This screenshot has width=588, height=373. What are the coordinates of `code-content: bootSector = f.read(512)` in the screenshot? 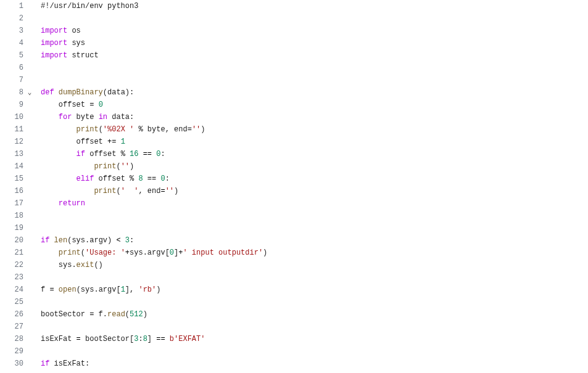 It's located at (91, 314).